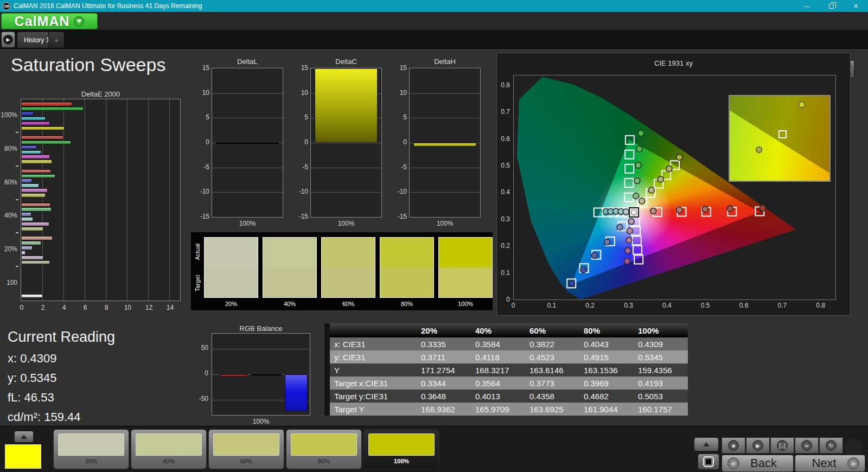 This screenshot has height=472, width=868. What do you see at coordinates (831, 445) in the screenshot?
I see `refresh-icon: ↻` at bounding box center [831, 445].